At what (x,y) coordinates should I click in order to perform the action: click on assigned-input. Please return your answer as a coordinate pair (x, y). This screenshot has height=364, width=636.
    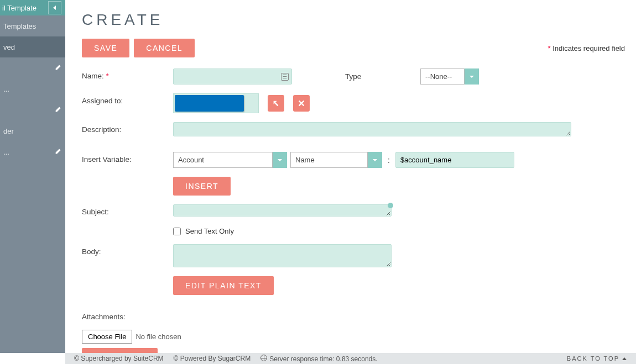
    Looking at the image, I should click on (216, 103).